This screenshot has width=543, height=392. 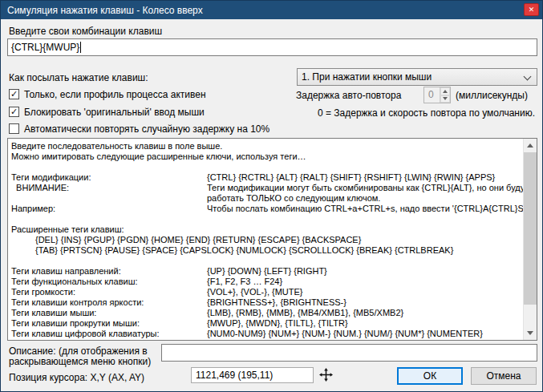 What do you see at coordinates (267, 333) in the screenshot?
I see `help-row: Теги клавиш цифровой клавиатуры:{NUM0-NU…` at bounding box center [267, 333].